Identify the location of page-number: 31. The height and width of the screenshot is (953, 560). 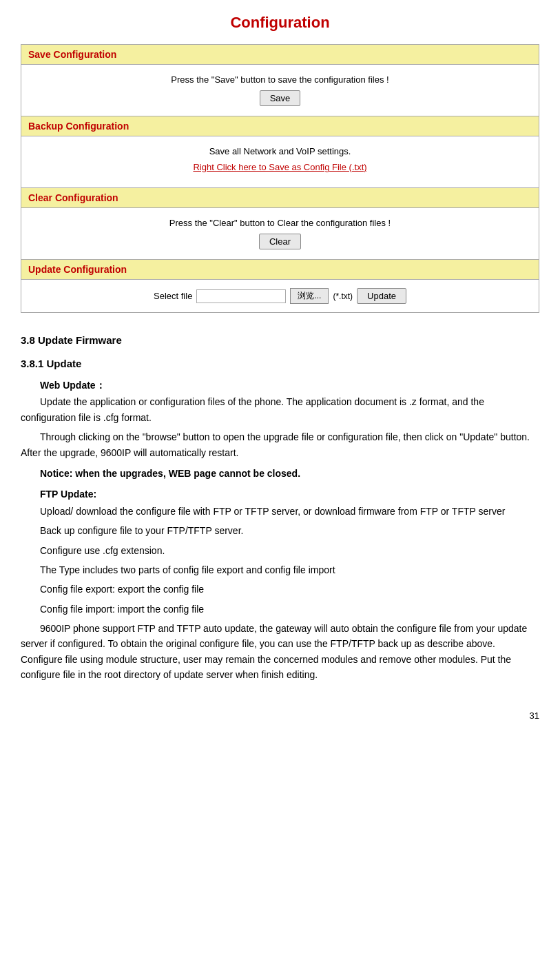
(280, 715).